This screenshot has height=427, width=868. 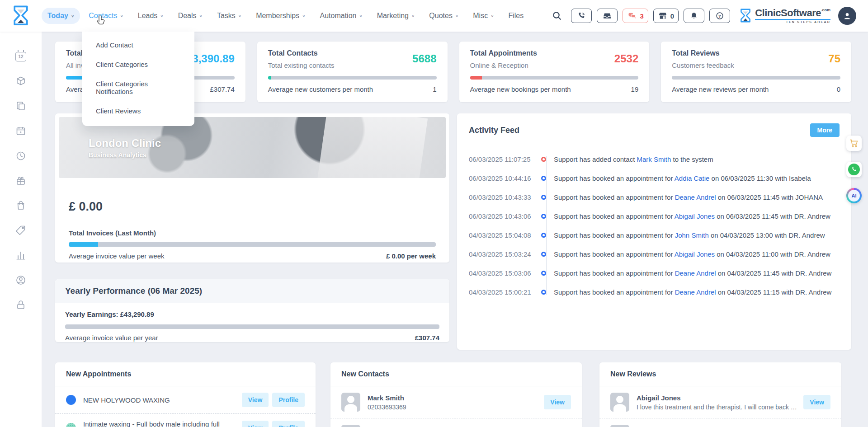 I want to click on invoices-progress-bar, so click(x=252, y=244).